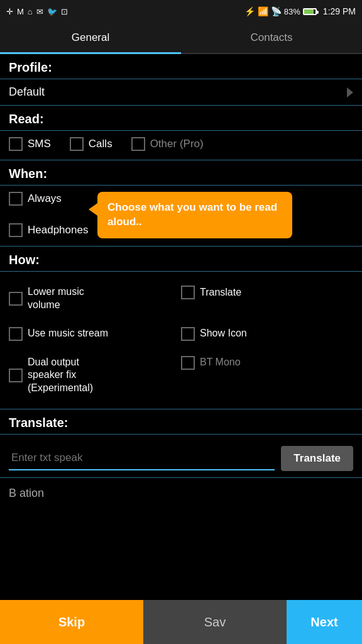  What do you see at coordinates (60, 375) in the screenshot?
I see `label-dual-output: Dual outputspeaker fix(Experimental)` at bounding box center [60, 375].